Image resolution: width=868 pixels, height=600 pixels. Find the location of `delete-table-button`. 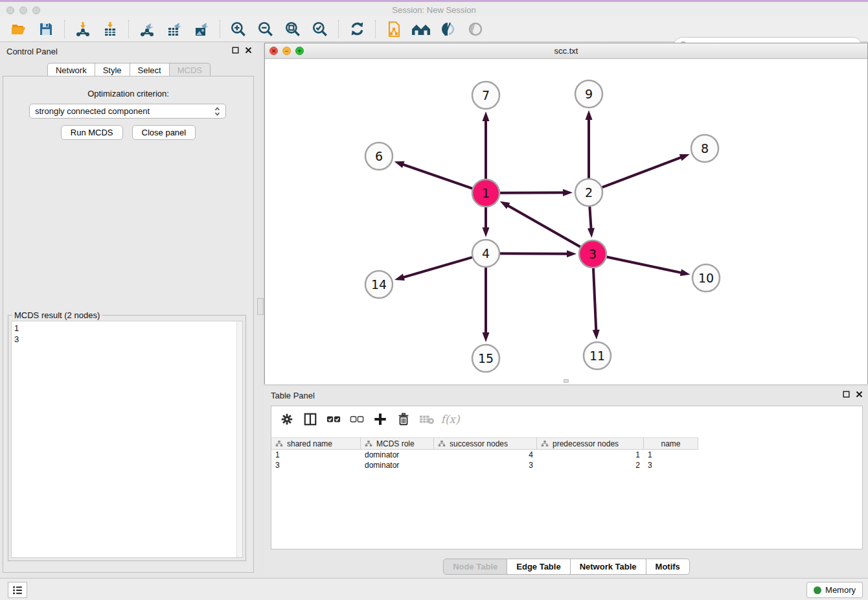

delete-table-button is located at coordinates (427, 419).